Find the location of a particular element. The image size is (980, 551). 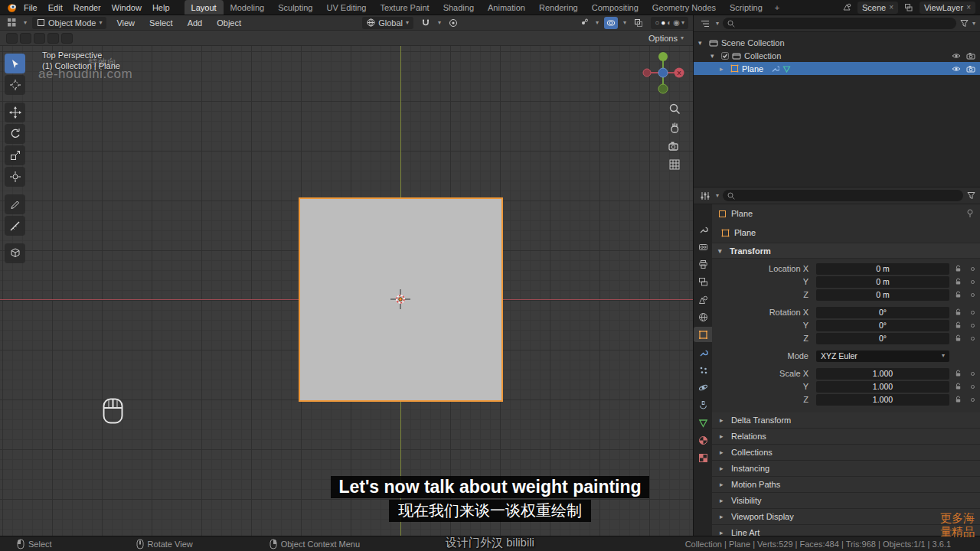

unlink-scene-icon: × is located at coordinates (891, 8).